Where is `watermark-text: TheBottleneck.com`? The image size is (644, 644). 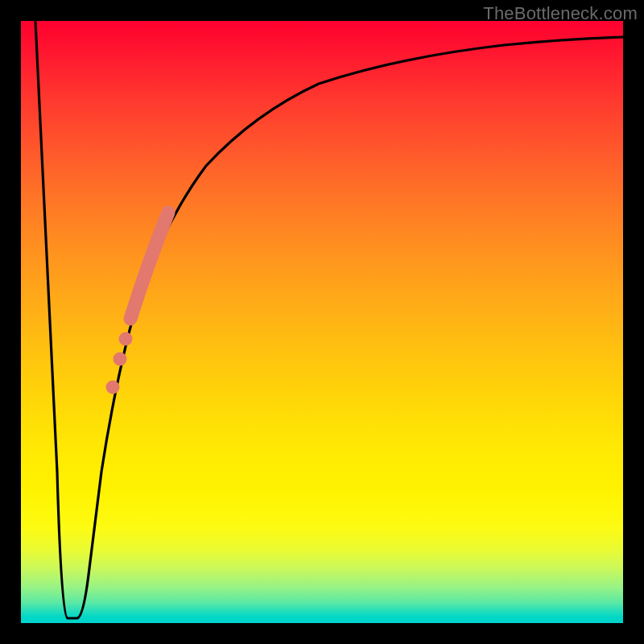
watermark-text: TheBottleneck.com is located at coordinates (560, 14).